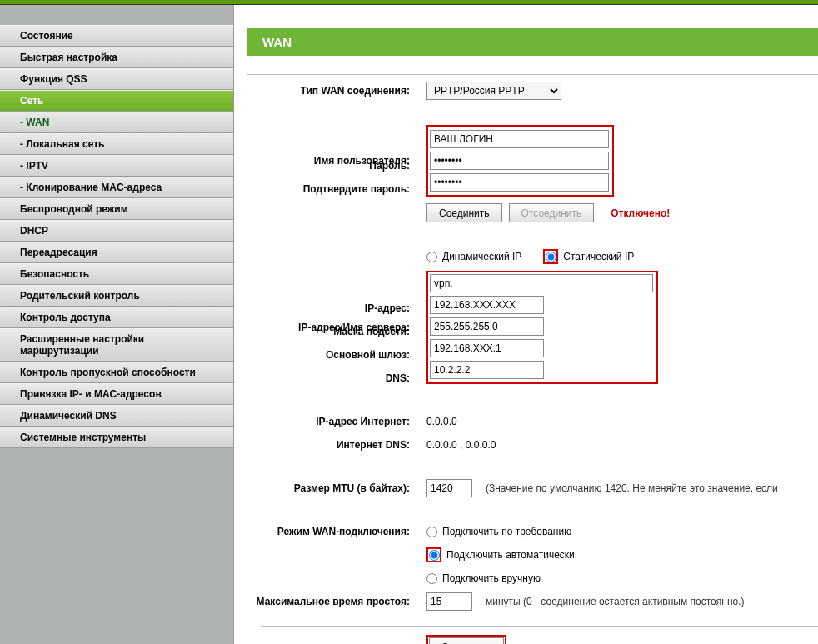 The height and width of the screenshot is (644, 818). I want to click on sidebar-item-bandwidth: Контроль пропускной способности, so click(117, 372).